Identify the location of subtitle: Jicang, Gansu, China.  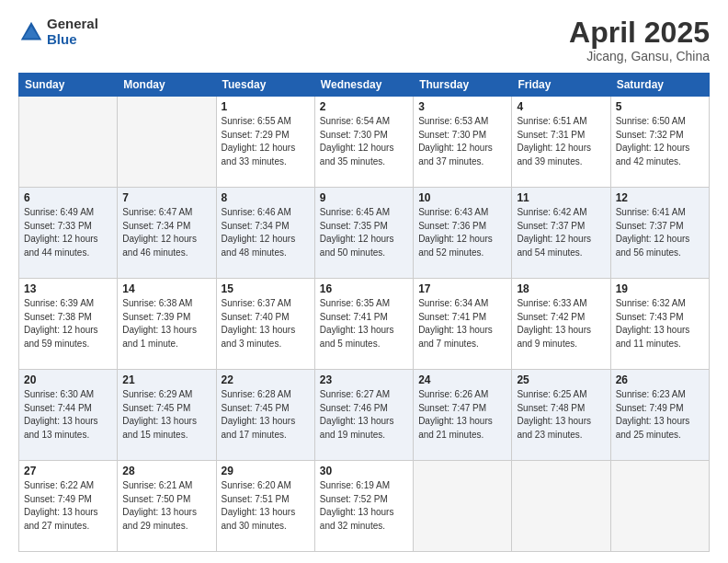
(640, 56).